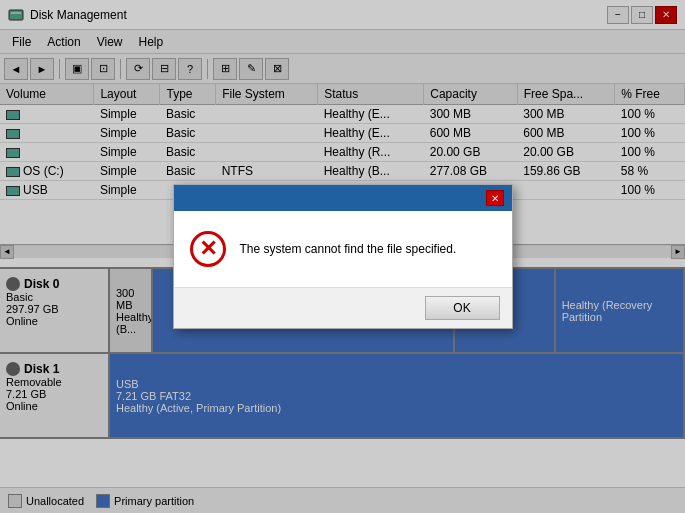  What do you see at coordinates (208, 249) in the screenshot?
I see `error-icon: ✕` at bounding box center [208, 249].